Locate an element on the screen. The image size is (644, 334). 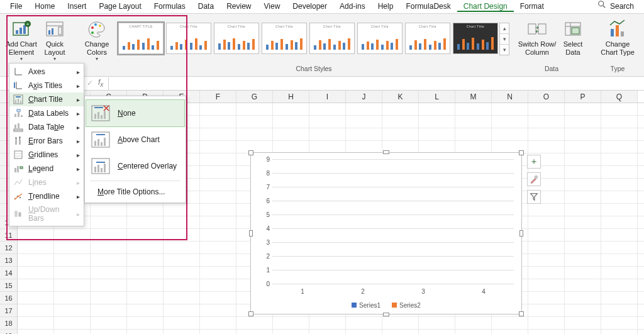
row-header: 12 is located at coordinates (9, 248).